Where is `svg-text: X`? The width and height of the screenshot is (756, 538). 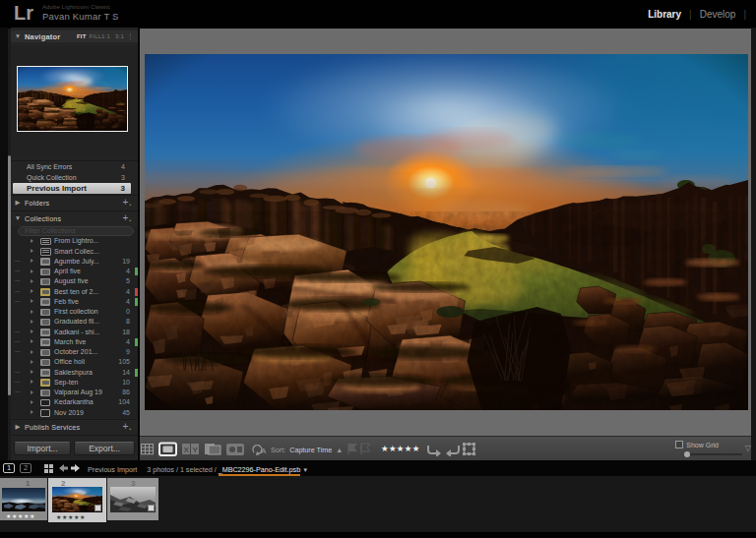
svg-text: X is located at coordinates (187, 450).